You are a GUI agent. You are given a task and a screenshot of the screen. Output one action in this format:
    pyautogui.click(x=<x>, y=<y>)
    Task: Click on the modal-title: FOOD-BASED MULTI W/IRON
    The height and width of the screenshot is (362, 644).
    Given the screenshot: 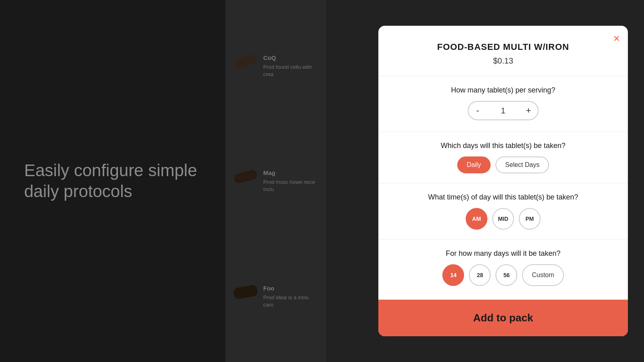 What is the action you would take?
    pyautogui.click(x=503, y=47)
    